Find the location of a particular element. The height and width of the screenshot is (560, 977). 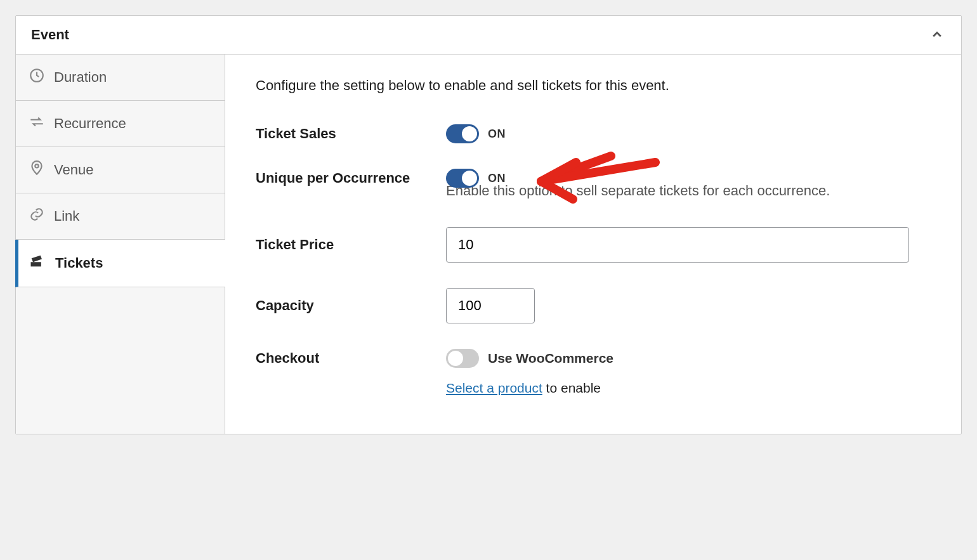

price-input is located at coordinates (678, 245).